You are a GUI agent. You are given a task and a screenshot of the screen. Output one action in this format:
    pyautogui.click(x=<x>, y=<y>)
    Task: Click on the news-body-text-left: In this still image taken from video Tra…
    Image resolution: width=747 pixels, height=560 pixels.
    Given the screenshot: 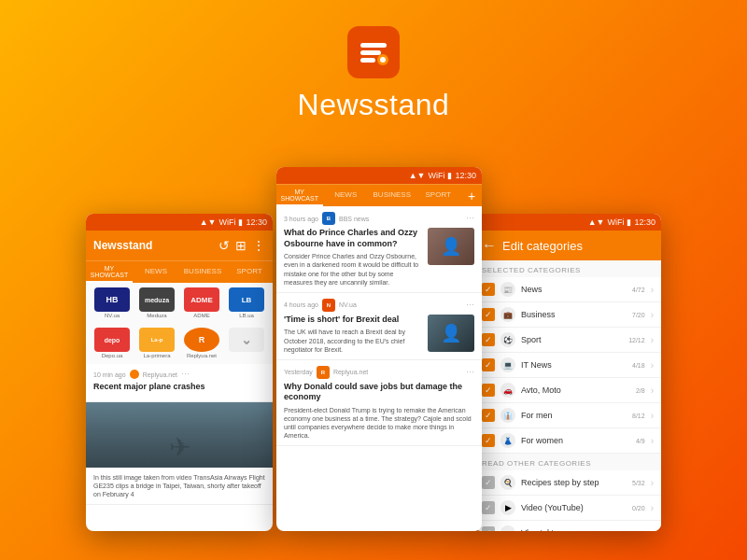 What is the action you would take?
    pyautogui.click(x=179, y=485)
    